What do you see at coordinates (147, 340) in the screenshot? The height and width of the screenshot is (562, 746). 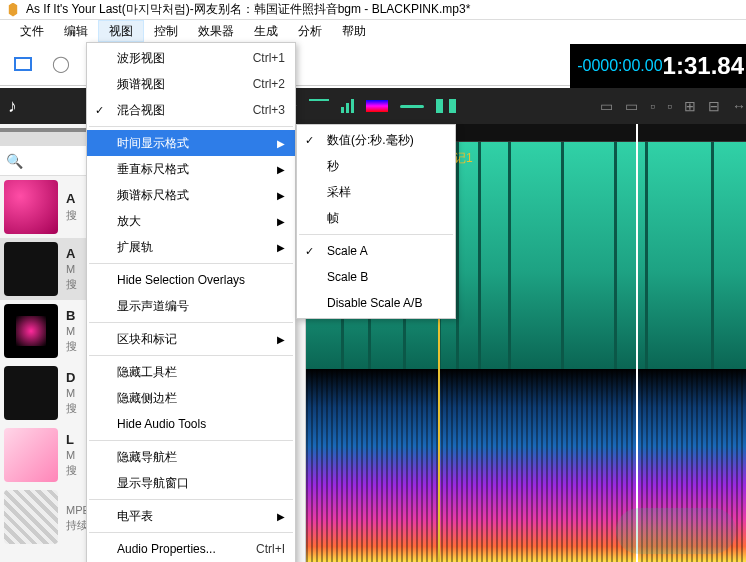 I see `menu-item-label: 区块和标记` at bounding box center [147, 340].